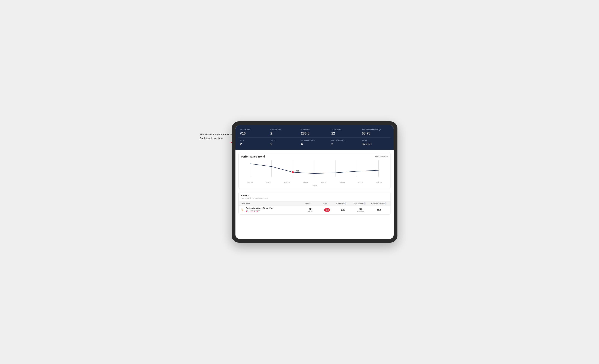 This screenshot has height=364, width=599. What do you see at coordinates (217, 136) in the screenshot?
I see `annotation-text: This shows you your National Rank trend …` at bounding box center [217, 136].